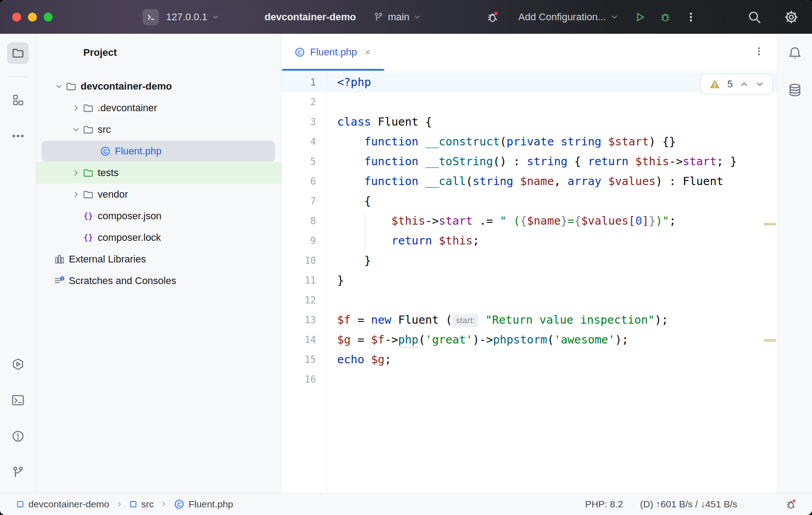 The height and width of the screenshot is (515, 812). What do you see at coordinates (299, 142) in the screenshot?
I see `line-number-4: 4` at bounding box center [299, 142].